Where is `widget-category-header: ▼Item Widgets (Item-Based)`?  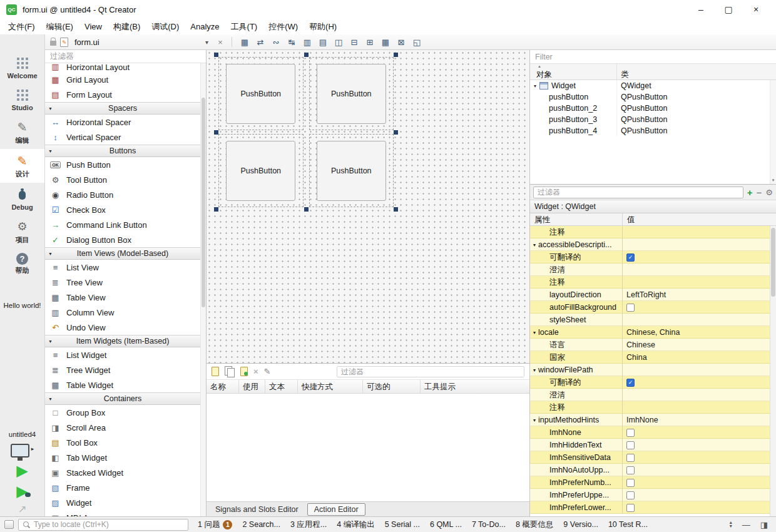 widget-category-header: ▼Item Widgets (Item-Based) is located at coordinates (123, 341).